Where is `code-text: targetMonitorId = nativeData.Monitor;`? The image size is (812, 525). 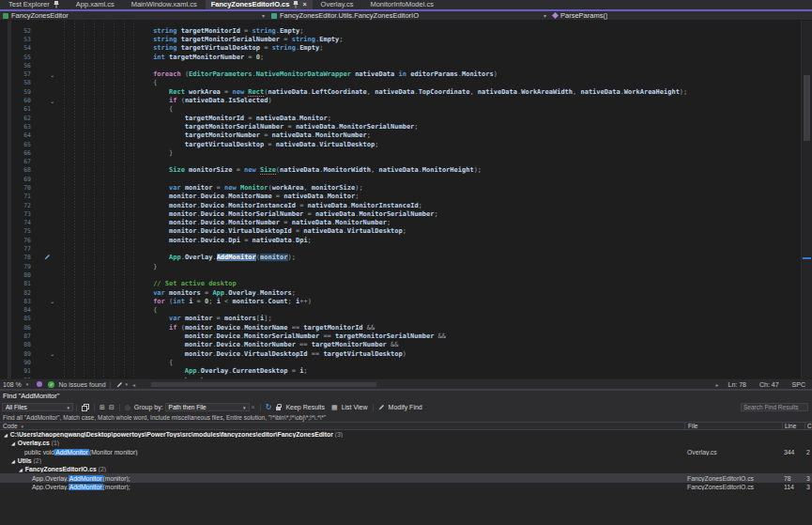
code-text: targetMonitorId = nativeData.Monitor; is located at coordinates (195, 118).